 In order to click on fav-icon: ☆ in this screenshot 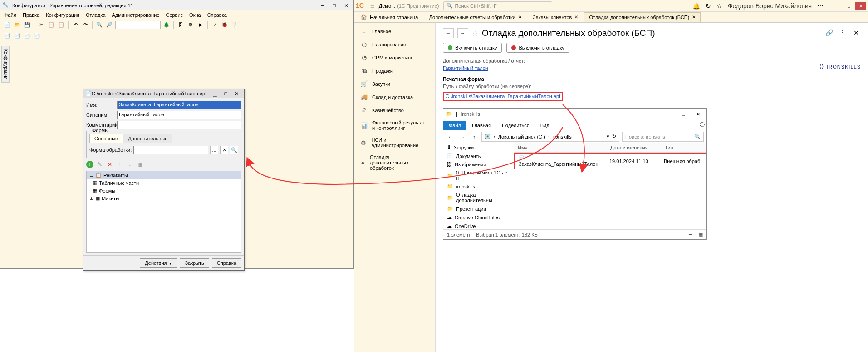, I will do `click(475, 34)`.